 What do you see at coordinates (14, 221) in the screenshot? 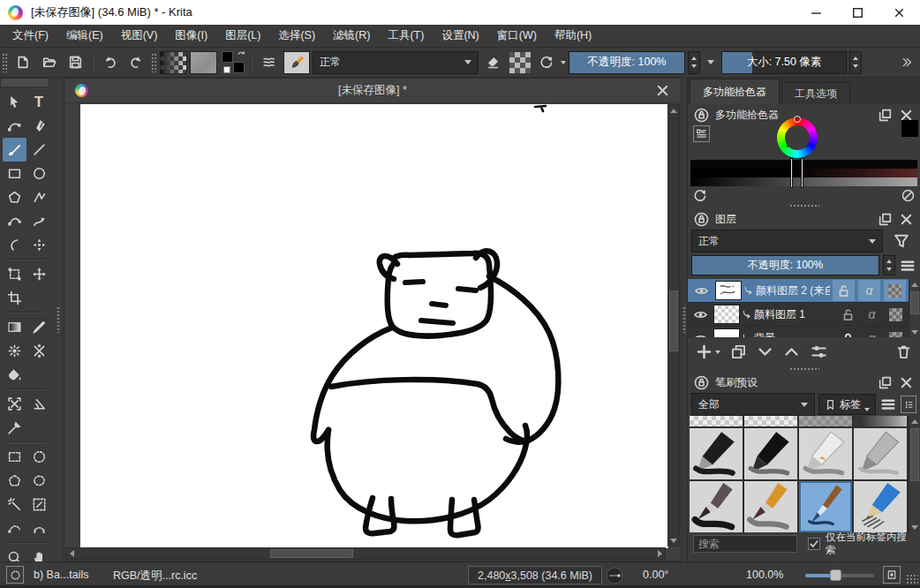
I see `bezier-curve-tool` at bounding box center [14, 221].